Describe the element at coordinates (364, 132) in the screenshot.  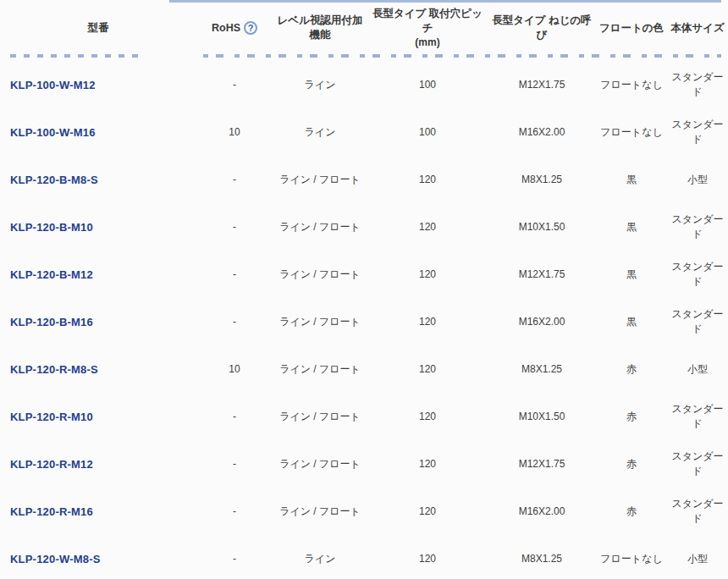
I see `table-row: KLP-100-W-M16 10 ライン 100 M16X2.00 フロートなし…` at that location.